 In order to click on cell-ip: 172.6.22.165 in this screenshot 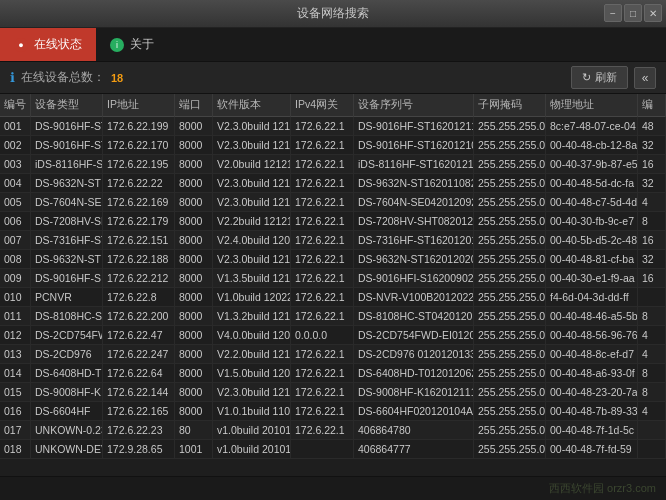, I will do `click(139, 412)`.